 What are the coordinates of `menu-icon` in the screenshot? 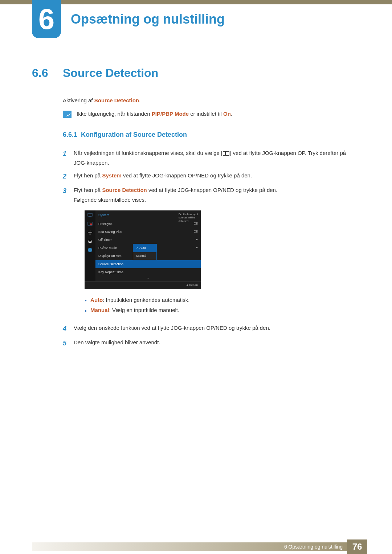 It's located at (226, 153).